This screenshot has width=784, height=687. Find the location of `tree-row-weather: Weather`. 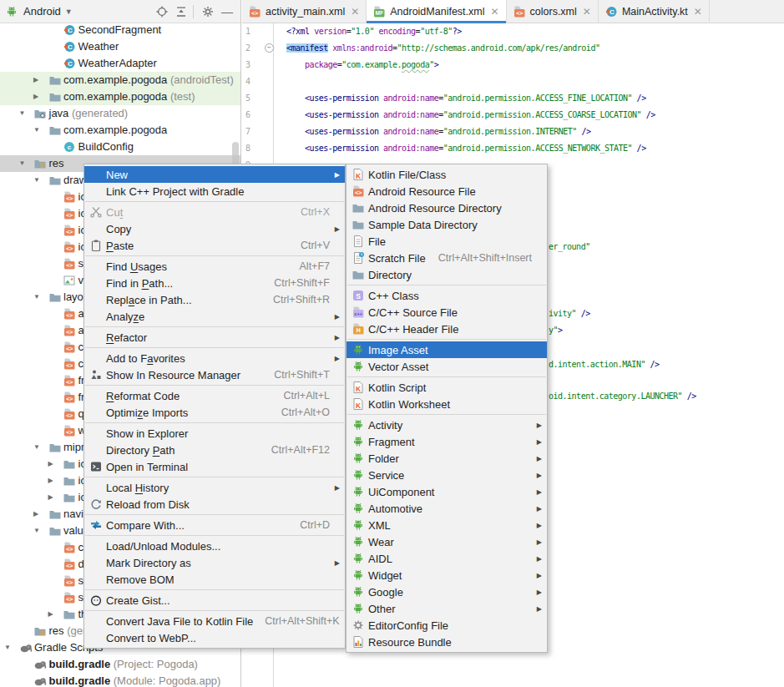

tree-row-weather: Weather is located at coordinates (120, 47).